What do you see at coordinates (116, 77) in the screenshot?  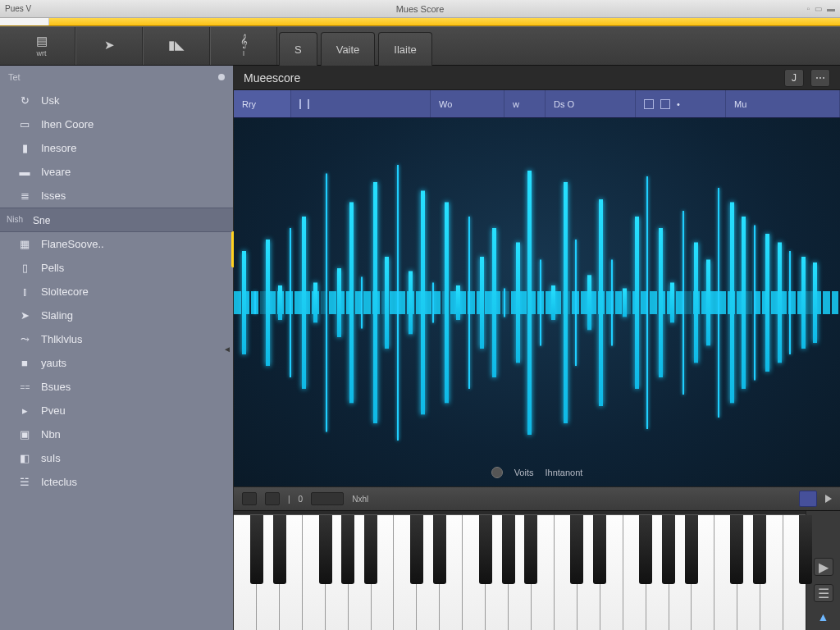 I see `sidebar-header: Tet` at bounding box center [116, 77].